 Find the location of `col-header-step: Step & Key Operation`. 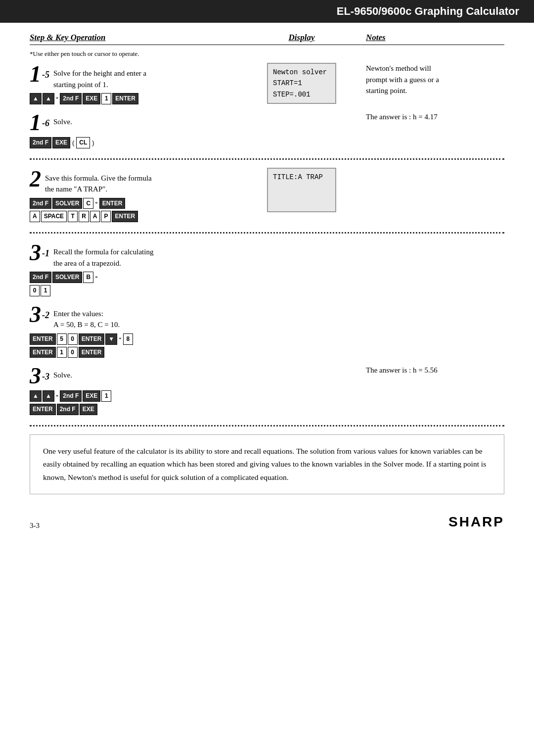

col-header-step: Step & Key Operation is located at coordinates (134, 38).